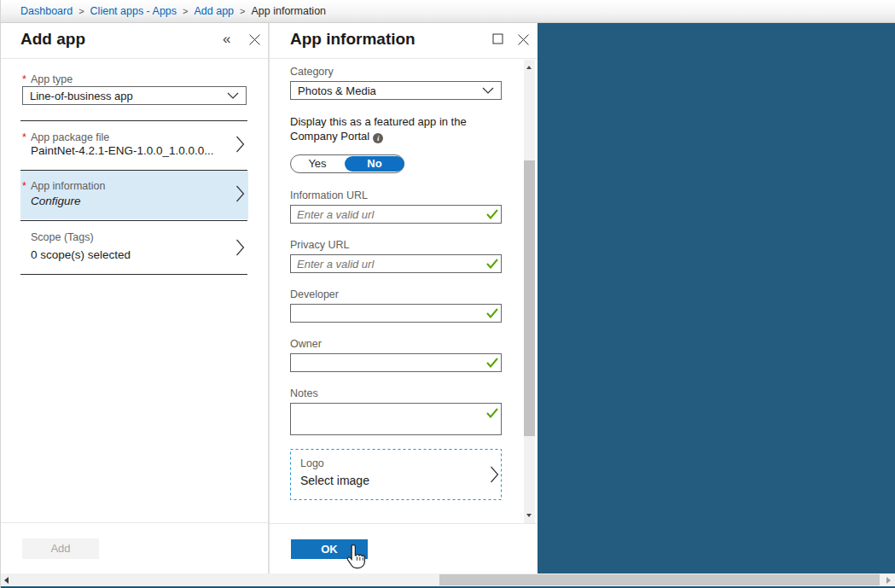 This screenshot has width=895, height=588. What do you see at coordinates (7, 580) in the screenshot?
I see `scroll-left-arrow` at bounding box center [7, 580].